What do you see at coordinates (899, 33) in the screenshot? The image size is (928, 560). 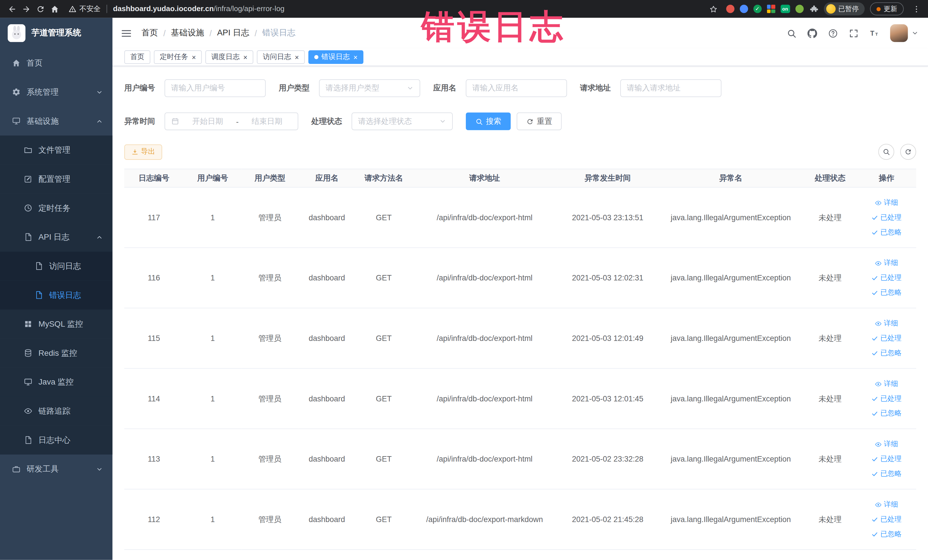 I see `user-avatar` at bounding box center [899, 33].